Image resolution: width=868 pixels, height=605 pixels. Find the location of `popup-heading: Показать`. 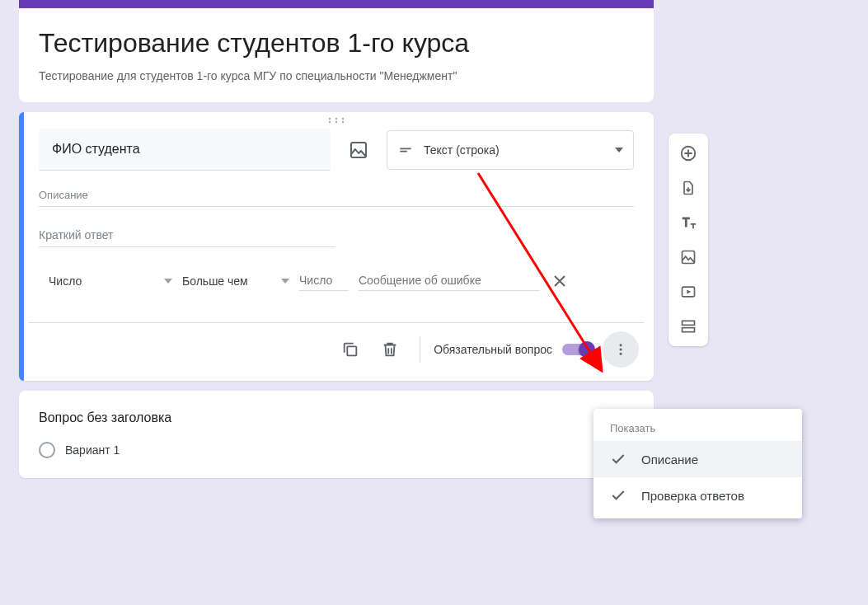

popup-heading: Показать is located at coordinates (697, 429).